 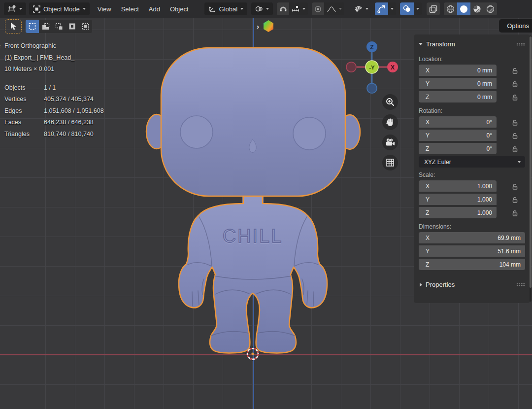 What do you see at coordinates (155, 9) in the screenshot?
I see `menu-add: Add` at bounding box center [155, 9].